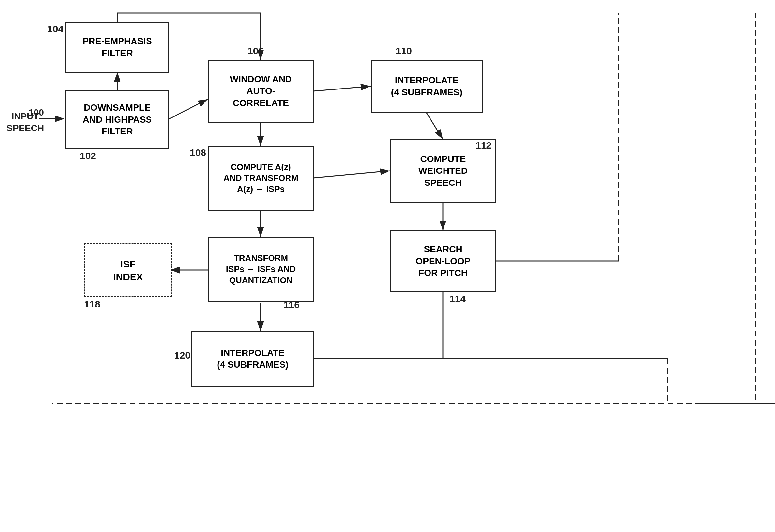 Image resolution: width=775 pixels, height=532 pixels. I want to click on interpolate-top-block: INTERPOLATE(4 SUBFRAMES), so click(427, 87).